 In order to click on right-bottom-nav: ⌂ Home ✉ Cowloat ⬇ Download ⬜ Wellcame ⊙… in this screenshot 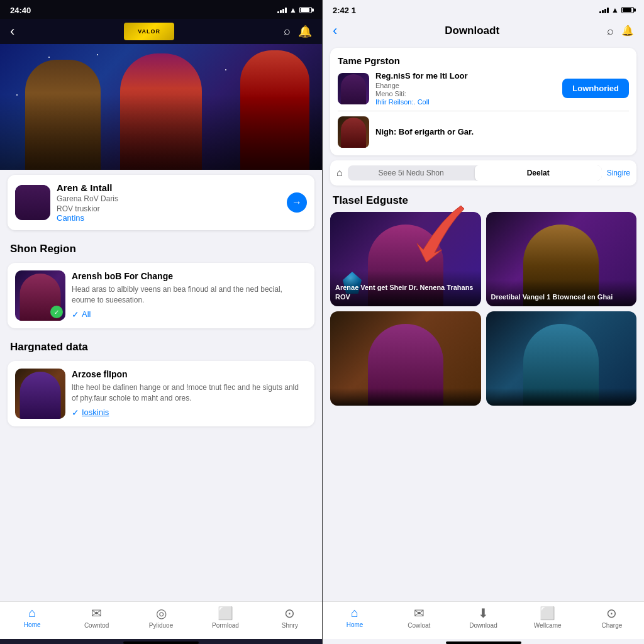, I will do `click(483, 620)`.